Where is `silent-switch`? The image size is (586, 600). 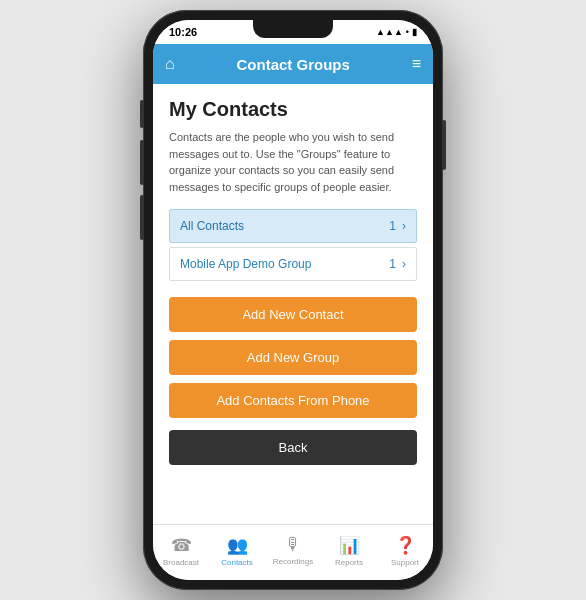
silent-switch is located at coordinates (142, 114).